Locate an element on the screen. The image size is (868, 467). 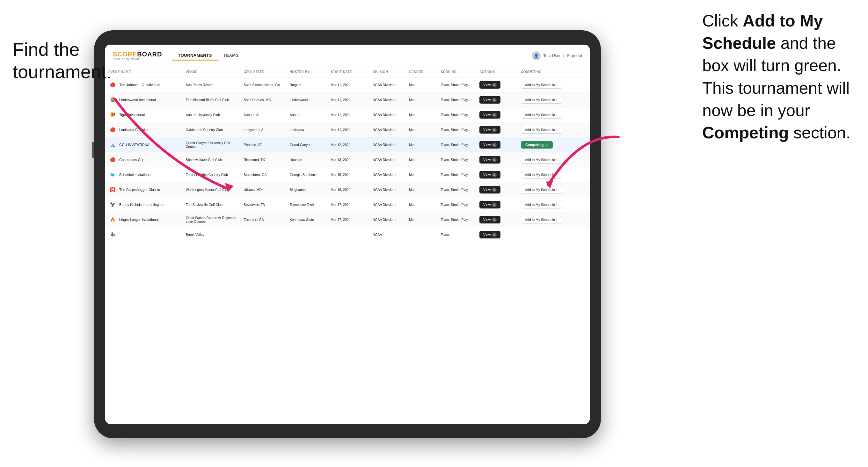
col-header-gender: GENDER is located at coordinates (422, 72).